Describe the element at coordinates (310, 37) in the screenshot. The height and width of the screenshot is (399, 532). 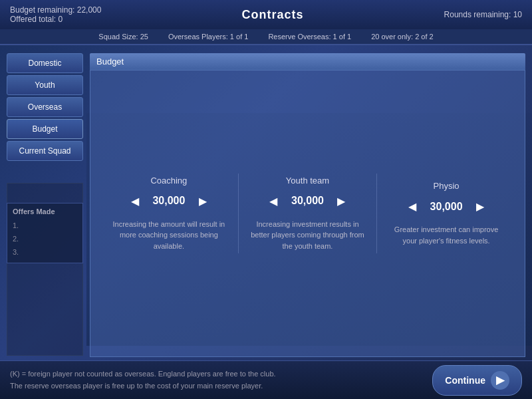
I see `reserve-overseas: Reserve Overseas: 1 of 1` at that location.